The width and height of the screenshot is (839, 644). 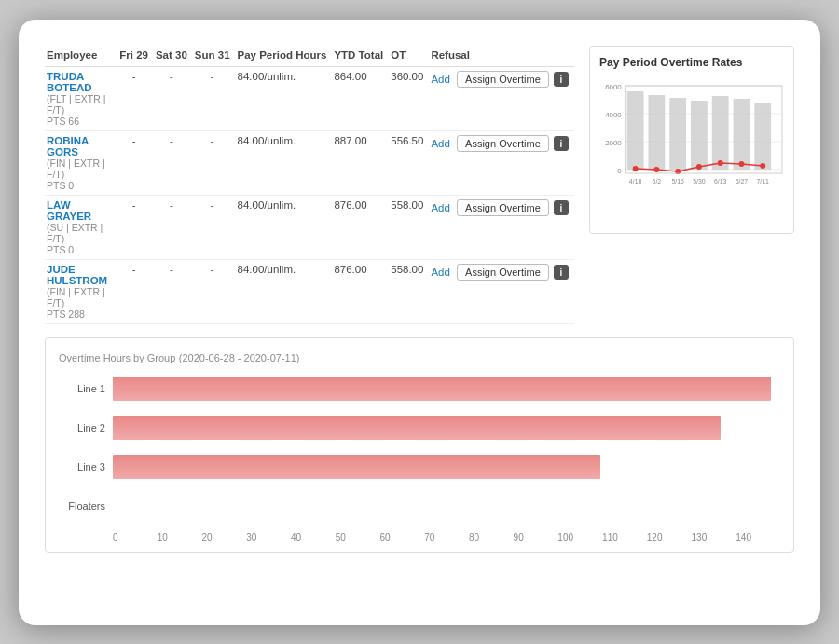 I want to click on ytd-cell: 864.00, so click(x=360, y=99).